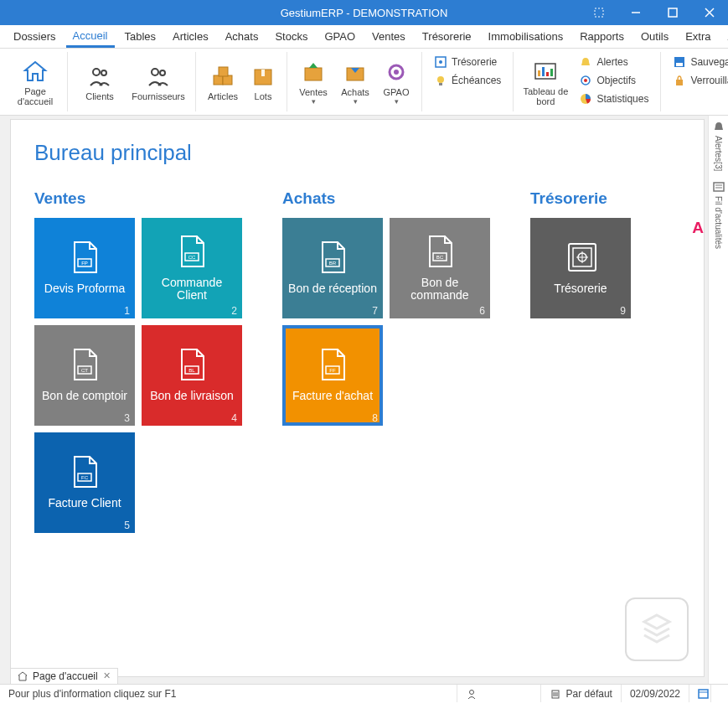  What do you see at coordinates (581, 257) in the screenshot?
I see `document-icon` at bounding box center [581, 257].